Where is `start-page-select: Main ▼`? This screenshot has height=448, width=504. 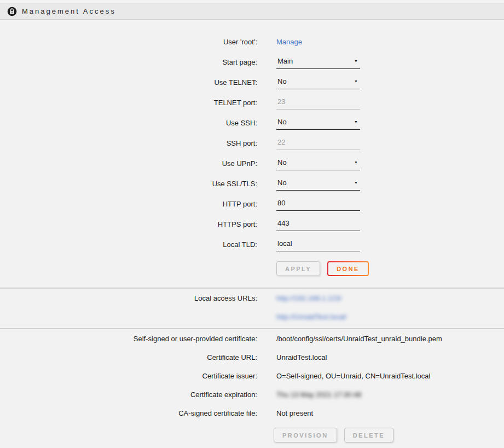
start-page-select: Main ▼ is located at coordinates (318, 62).